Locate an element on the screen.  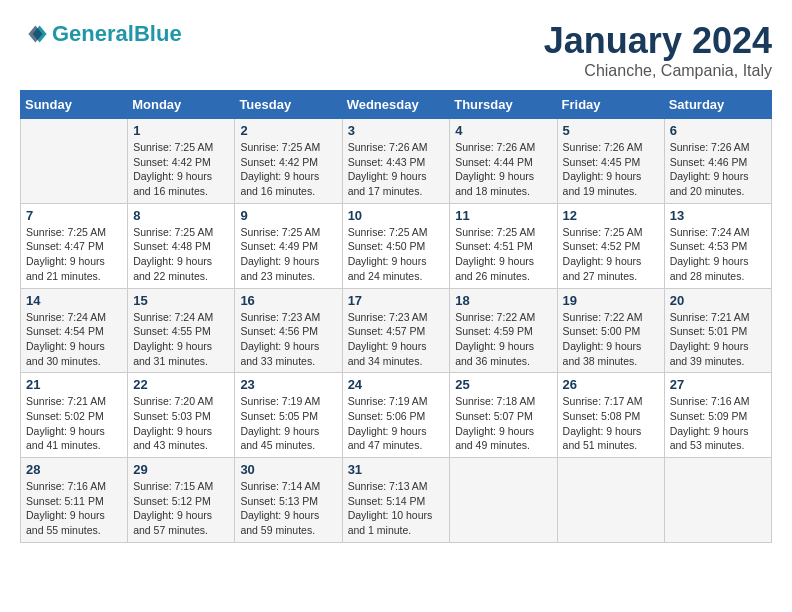
day-info: Sunrise: 7:24 AM Sunset: 4:53 PM Dayligh… is located at coordinates (718, 254).